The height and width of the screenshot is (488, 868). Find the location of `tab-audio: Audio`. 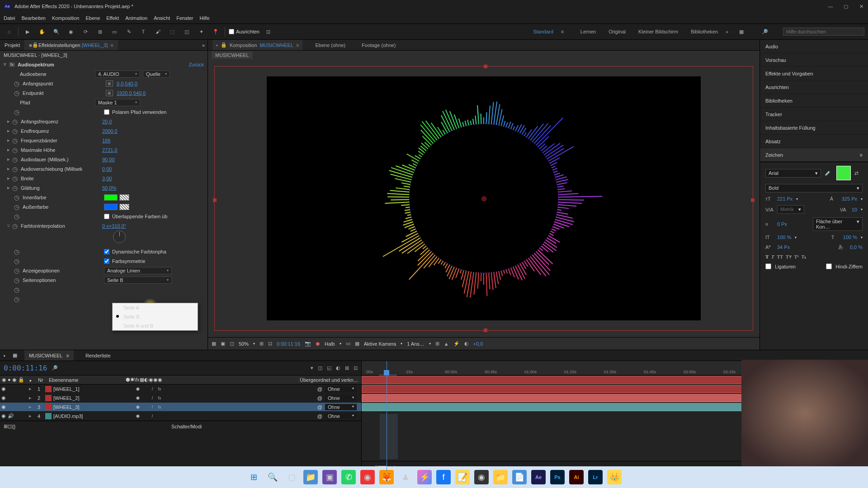

tab-audio: Audio is located at coordinates (814, 47).